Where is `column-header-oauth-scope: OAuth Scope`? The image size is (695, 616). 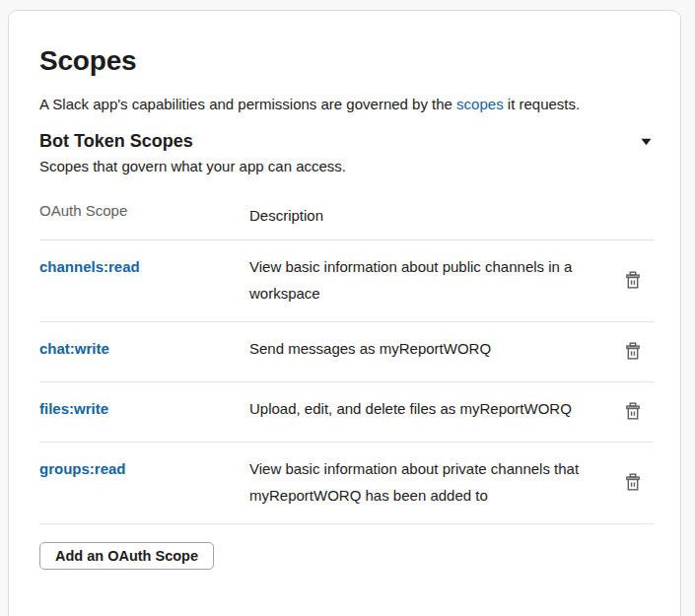
column-header-oauth-scope: OAuth Scope is located at coordinates (144, 211).